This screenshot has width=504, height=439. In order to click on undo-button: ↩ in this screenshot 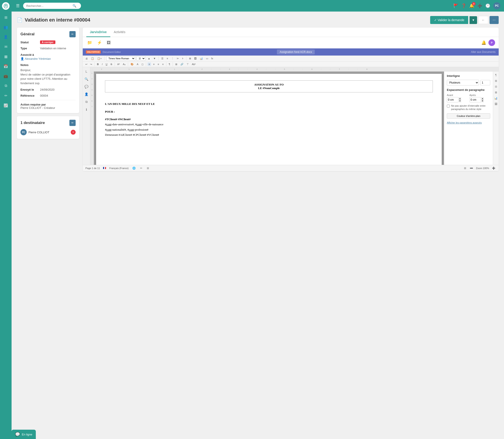, I will do `click(86, 64)`.